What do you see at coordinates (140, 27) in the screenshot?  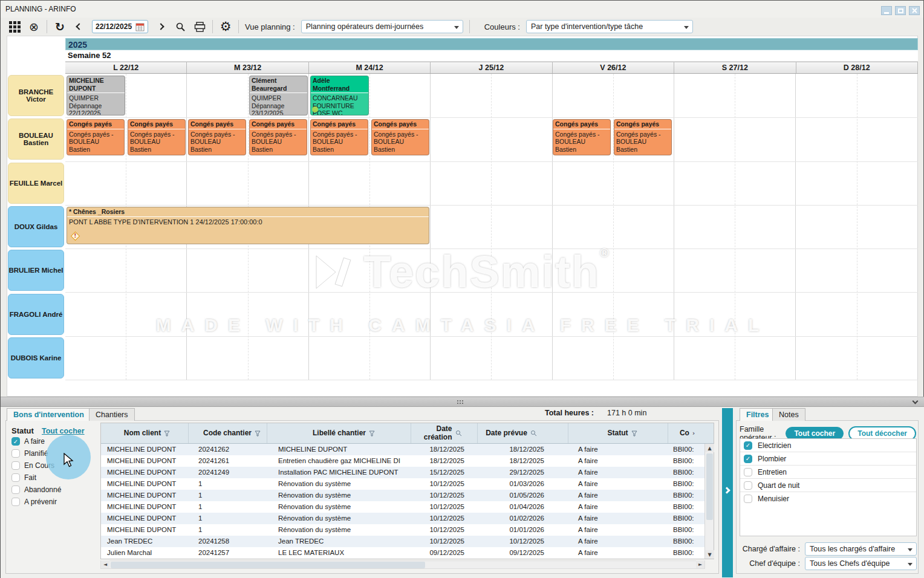 I see `calendar-icon` at bounding box center [140, 27].